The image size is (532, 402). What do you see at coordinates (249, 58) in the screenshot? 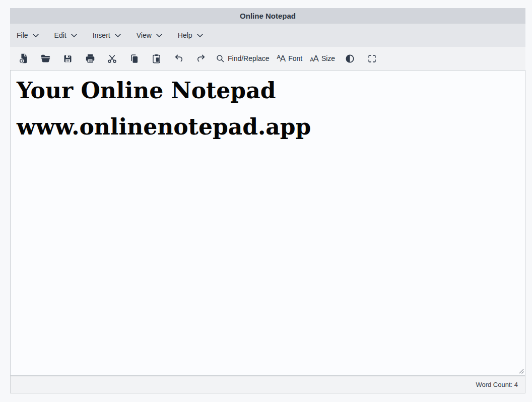
I see `find-replace-label: Find/Replace` at bounding box center [249, 58].